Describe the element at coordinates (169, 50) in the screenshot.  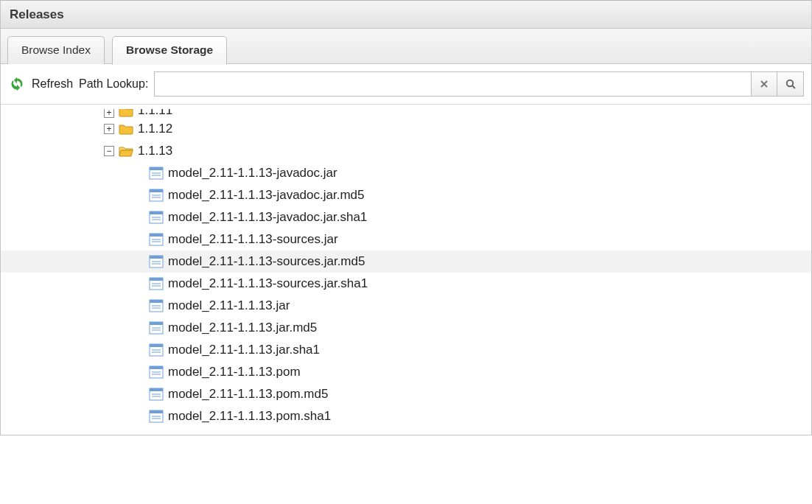
I see `tab-browse-storage: Browse Storage` at that location.